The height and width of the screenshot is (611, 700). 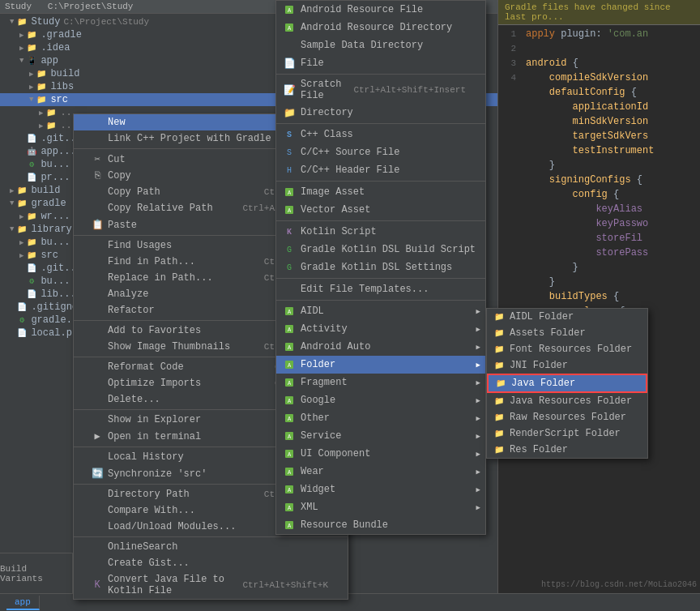 What do you see at coordinates (32, 242) in the screenshot?
I see `folder-icon-lib-bu: 📁` at bounding box center [32, 242].